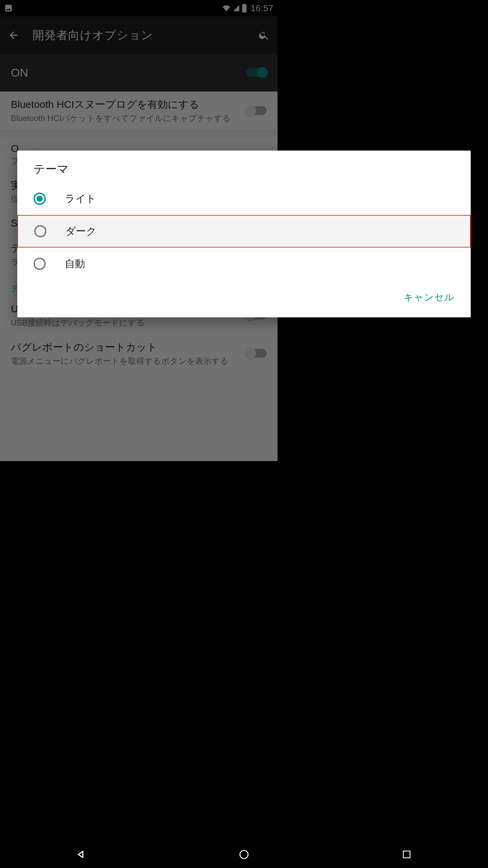 This screenshot has height=868, width=488. Describe the element at coordinates (147, 234) in the screenshot. I see `theme-dialog: テーマ ライト ダーク 自動 キャンセル` at that location.